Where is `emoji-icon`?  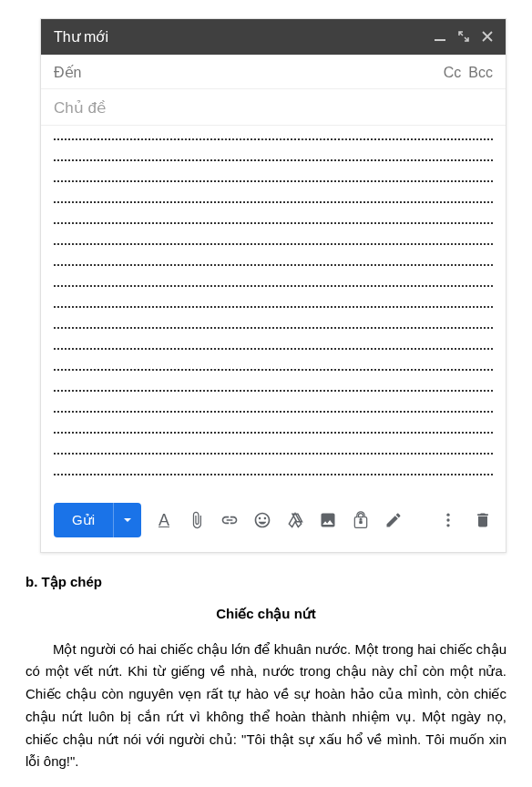 emoji-icon is located at coordinates (262, 520).